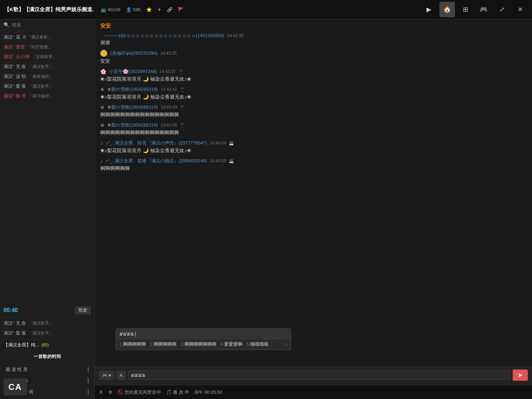  Describe the element at coordinates (135, 344) in the screenshot. I see `suggestion-text: 啊啊啊啊啊` at that location.